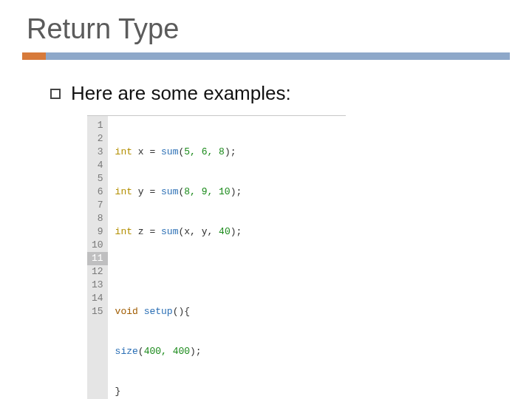 The width and height of the screenshot is (532, 399). Describe the element at coordinates (98, 245) in the screenshot. I see `line-number: 10` at that location.